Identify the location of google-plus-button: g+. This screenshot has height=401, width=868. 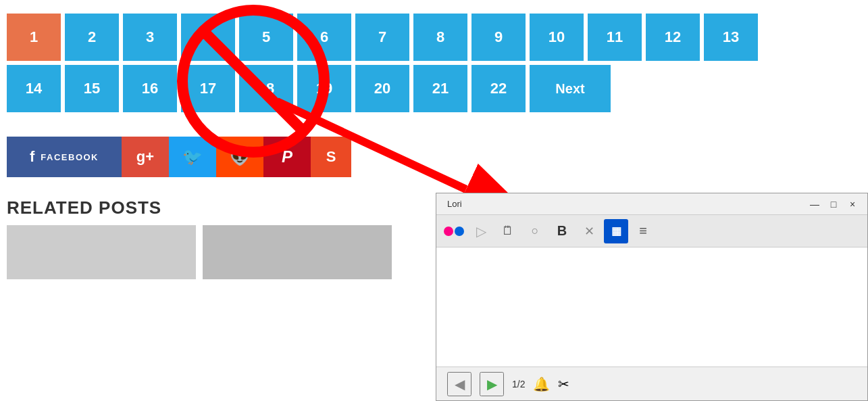
(145, 157).